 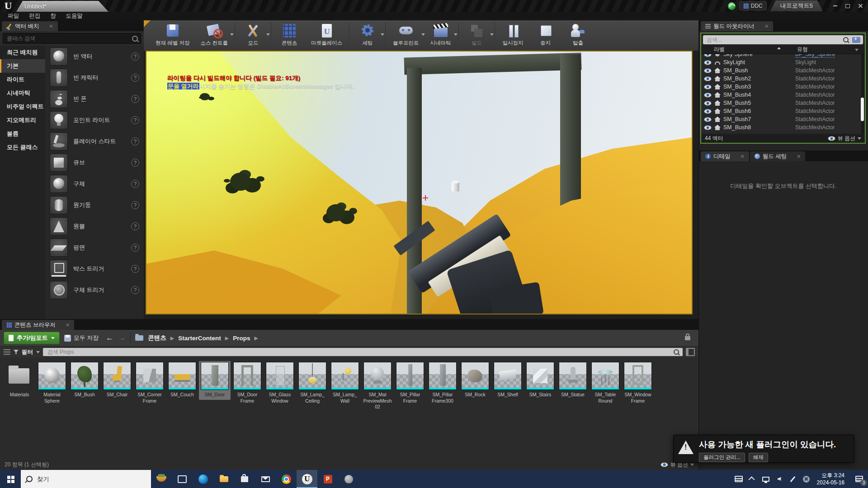 I want to click on unreal-taskbar-button: U, so click(x=307, y=479).